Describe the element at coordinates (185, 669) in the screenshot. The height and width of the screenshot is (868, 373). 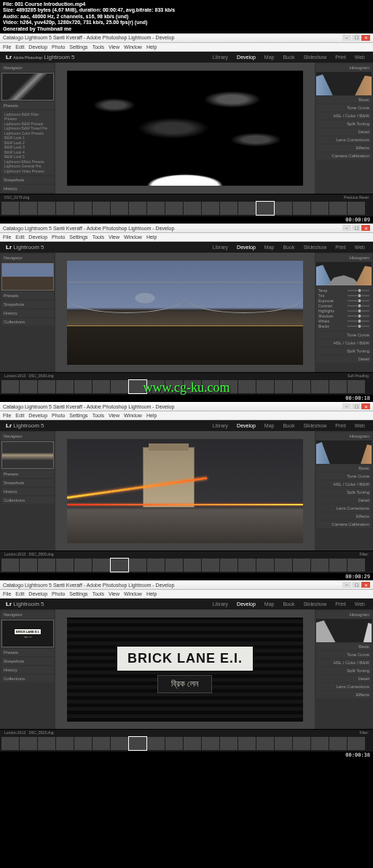
I see `preview-viewer: BRICK LANE E.I. ব্রিক লেন` at that location.